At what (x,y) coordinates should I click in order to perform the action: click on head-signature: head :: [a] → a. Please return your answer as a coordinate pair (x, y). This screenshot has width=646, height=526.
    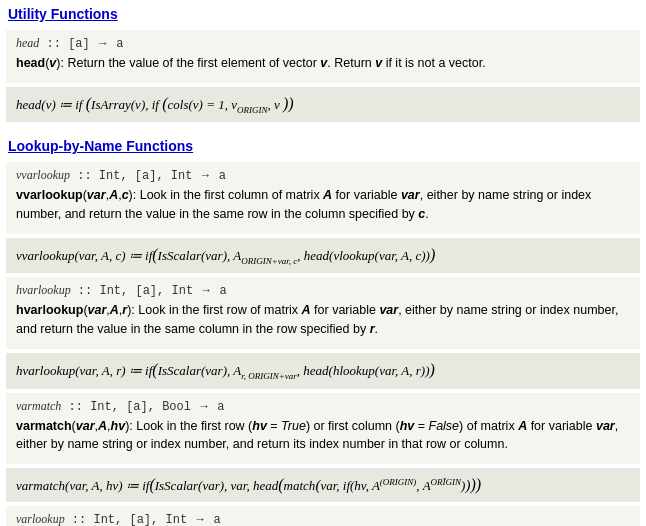
    Looking at the image, I should click on (323, 44).